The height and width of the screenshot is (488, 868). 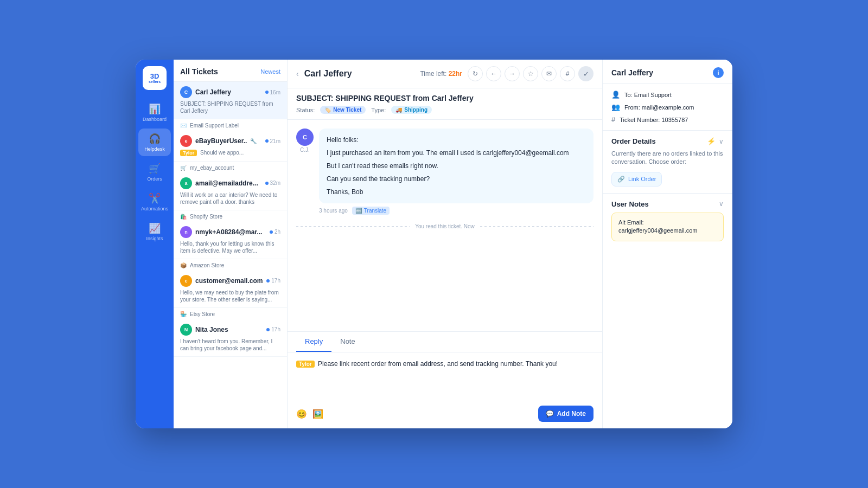 I want to click on contact-person-icon: 👤, so click(x=616, y=94).